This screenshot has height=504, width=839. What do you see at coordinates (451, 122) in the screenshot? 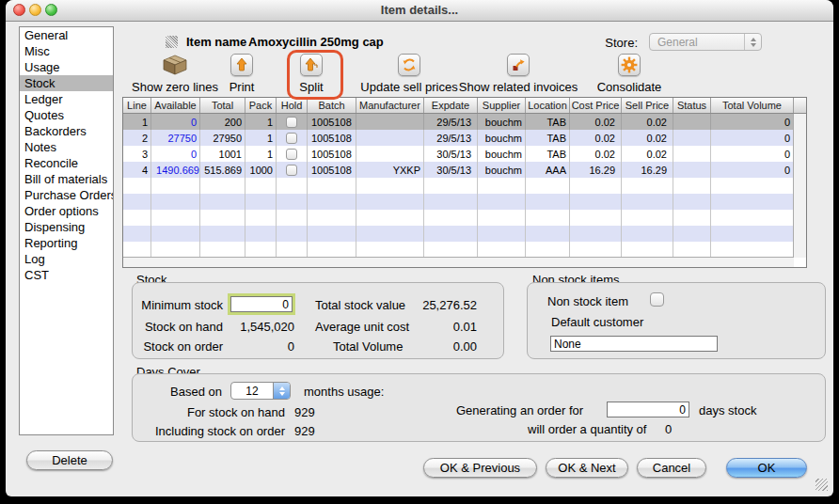
I see `cell-expdate: 29/5/13` at bounding box center [451, 122].